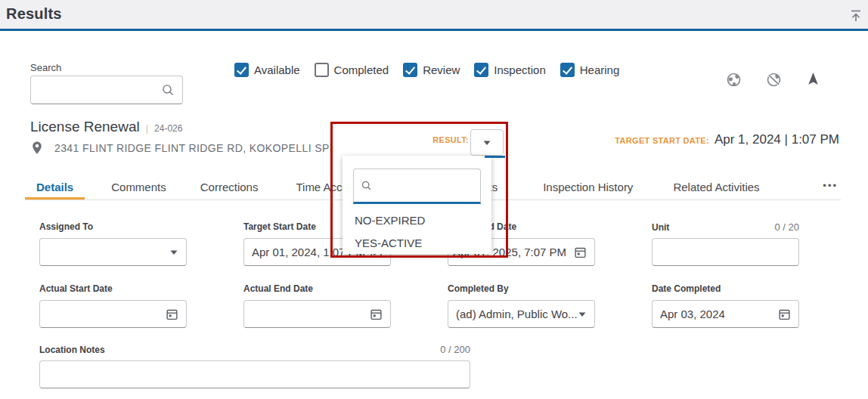 The image size is (868, 399). Describe the element at coordinates (426, 70) in the screenshot. I see `status-filters: Available Completed Review Inspection He…` at that location.